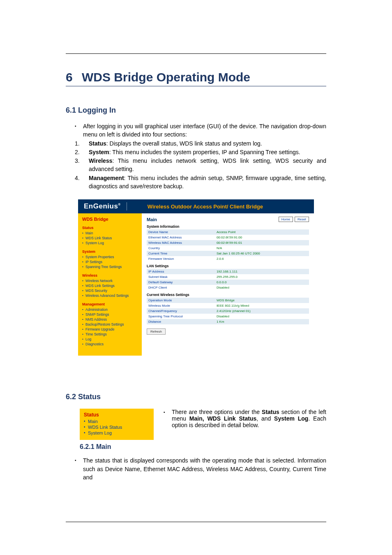 This screenshot has height=555, width=392. What do you see at coordinates (228, 280) in the screenshot?
I see `info-table: IP Address192.168.1.111Subnet Mask255.25…` at bounding box center [228, 280].